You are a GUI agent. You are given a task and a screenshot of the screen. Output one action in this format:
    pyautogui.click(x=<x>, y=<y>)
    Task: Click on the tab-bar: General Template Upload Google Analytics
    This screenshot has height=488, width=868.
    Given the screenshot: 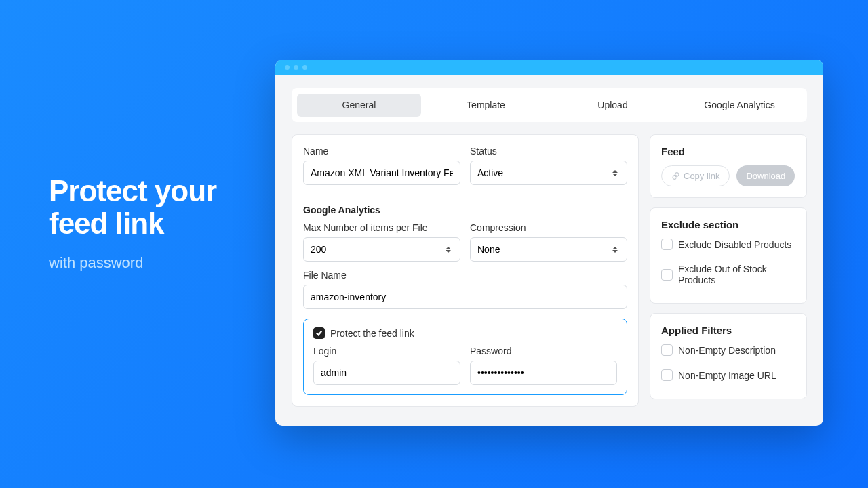 What is the action you would take?
    pyautogui.click(x=549, y=105)
    